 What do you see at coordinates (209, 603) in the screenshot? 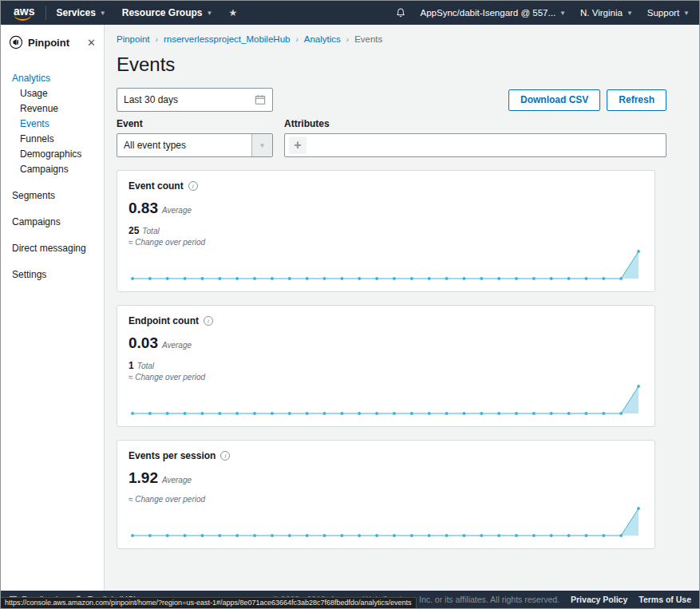
I see `browser-status-url: https://console.aws.amazon.com/pinpoint/…` at bounding box center [209, 603].